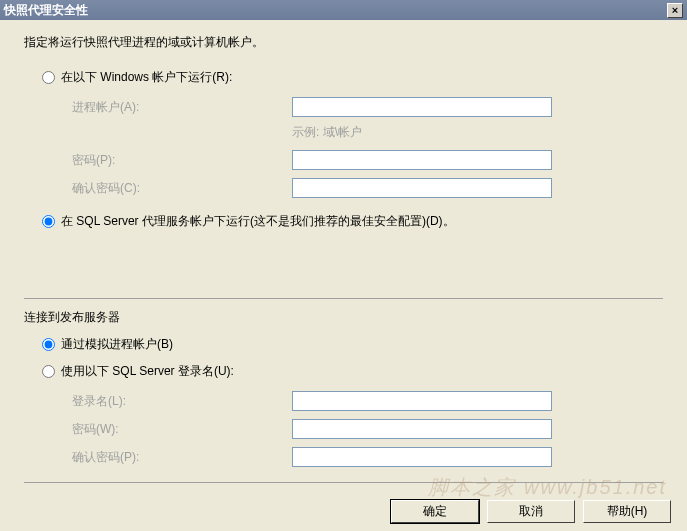  What do you see at coordinates (344, 298) in the screenshot?
I see `separator` at bounding box center [344, 298].